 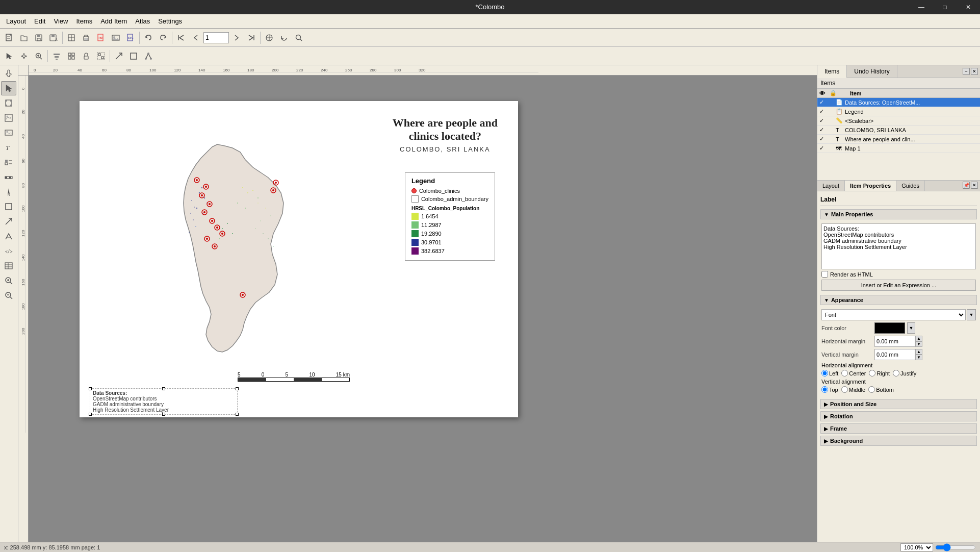 What do you see at coordinates (896, 373) in the screenshot?
I see `h-align-justify-radio` at bounding box center [896, 373].